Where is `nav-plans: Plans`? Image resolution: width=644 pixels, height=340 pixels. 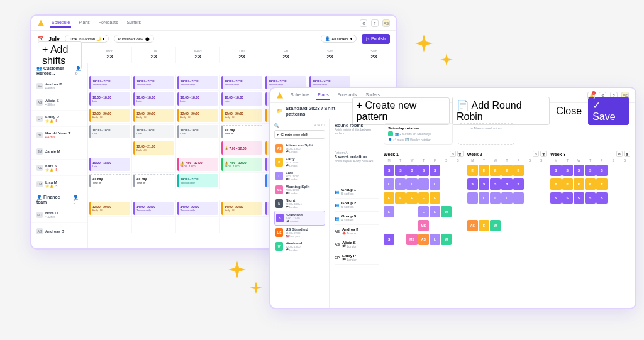 nav-plans: Plans is located at coordinates (84, 23).